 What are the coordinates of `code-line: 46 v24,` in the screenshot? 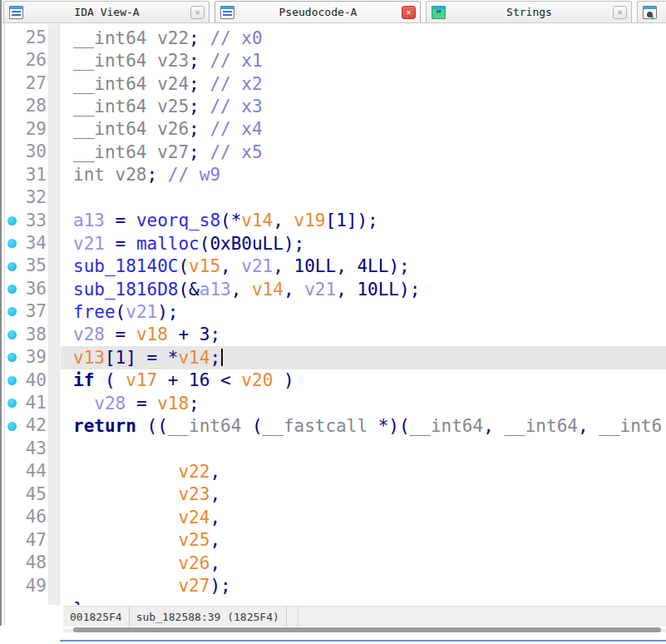 It's located at (333, 518).